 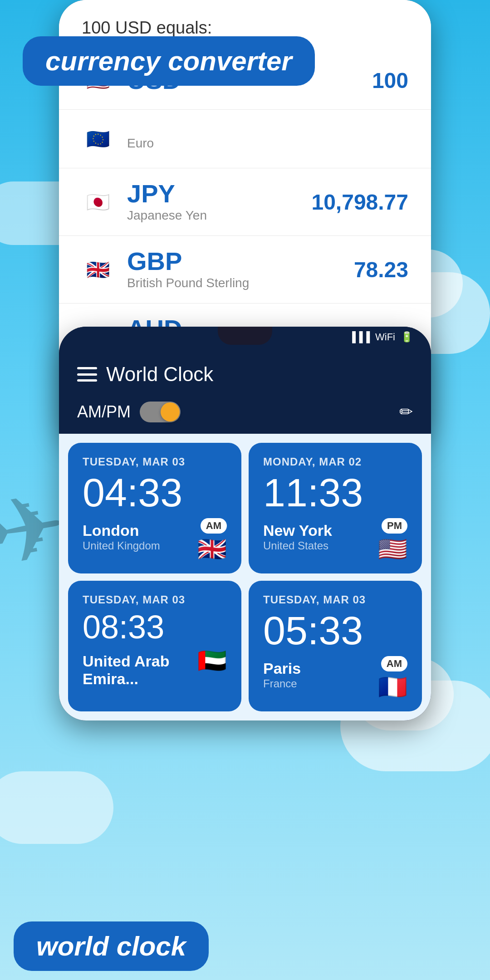 What do you see at coordinates (245, 139) in the screenshot?
I see `currency-item-eur: 🇪🇺 Euro` at bounding box center [245, 139].